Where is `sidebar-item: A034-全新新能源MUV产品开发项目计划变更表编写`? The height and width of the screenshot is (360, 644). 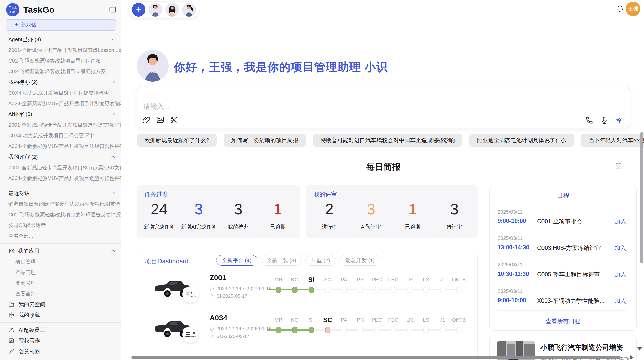 sidebar-item: A034-全新新能源MUV产品开发项目计划变更表编写 is located at coordinates (61, 103).